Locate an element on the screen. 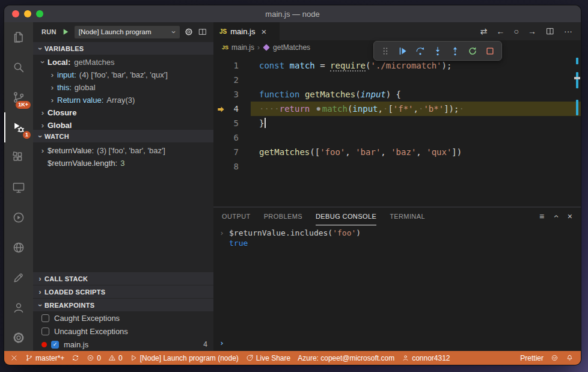 The image size is (588, 372). status-item-notifications is located at coordinates (570, 358).